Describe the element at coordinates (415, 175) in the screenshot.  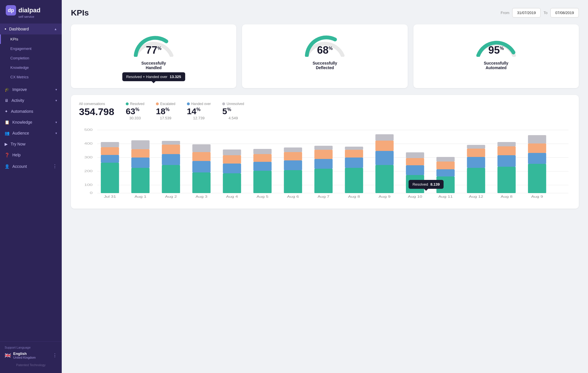
I see `bar-aug10: Aug 10` at that location.